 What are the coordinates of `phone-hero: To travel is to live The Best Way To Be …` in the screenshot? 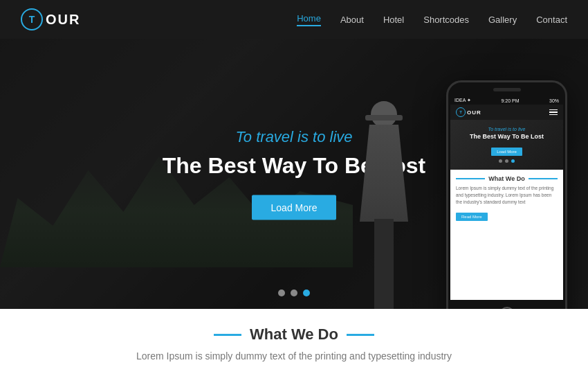 It's located at (506, 145).